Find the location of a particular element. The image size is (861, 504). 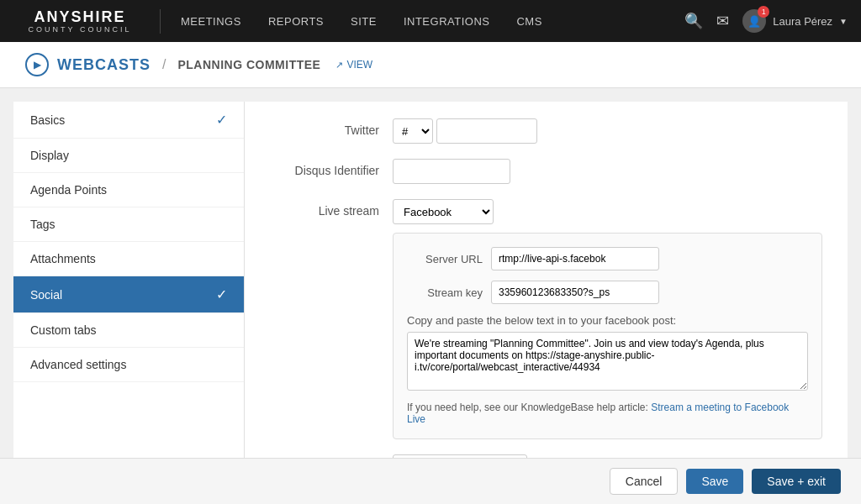

user-name: Laura Pérez is located at coordinates (802, 22).